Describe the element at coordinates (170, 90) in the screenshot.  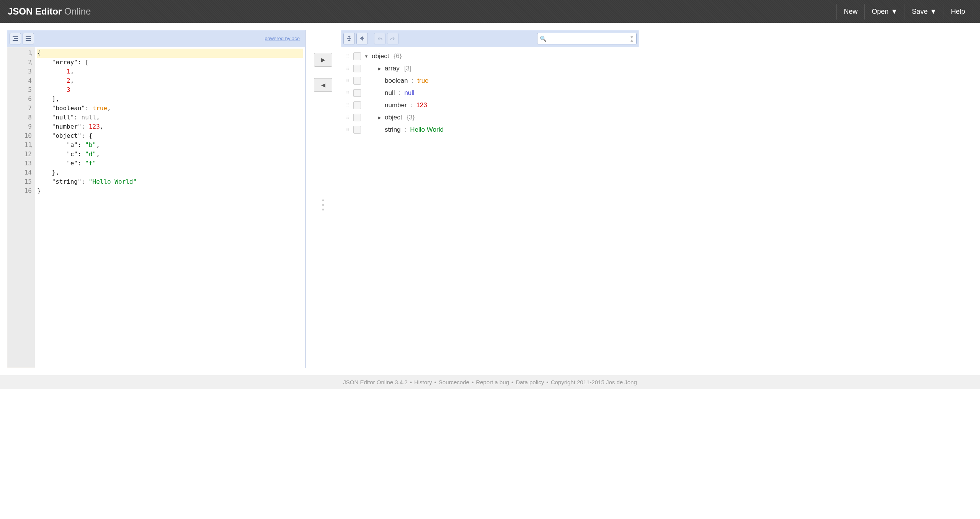
I see `code-line: 3` at that location.